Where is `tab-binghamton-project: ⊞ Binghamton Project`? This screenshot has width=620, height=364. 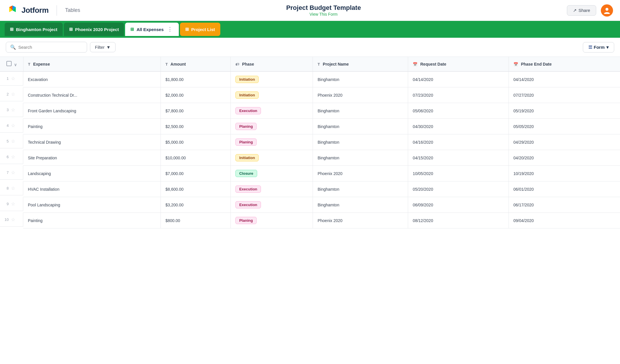
tab-binghamton-project: ⊞ Binghamton Project is located at coordinates (34, 29).